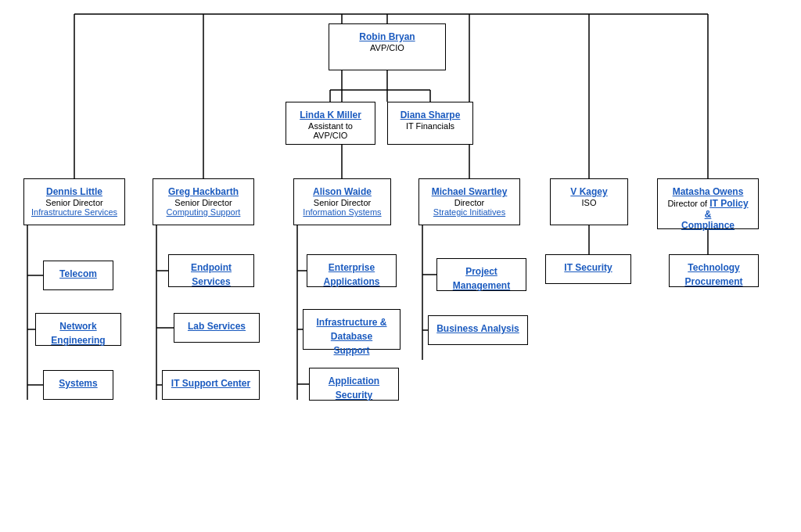 Image resolution: width=801 pixels, height=532 pixels. What do you see at coordinates (708, 203) in the screenshot?
I see `node-matasha: Matasha Owens Director of IT Policy &Com…` at bounding box center [708, 203].